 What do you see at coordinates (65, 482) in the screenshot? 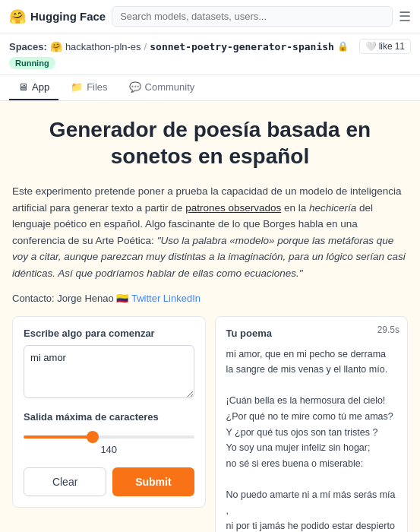
I see `clear-button: Clear` at bounding box center [65, 482].